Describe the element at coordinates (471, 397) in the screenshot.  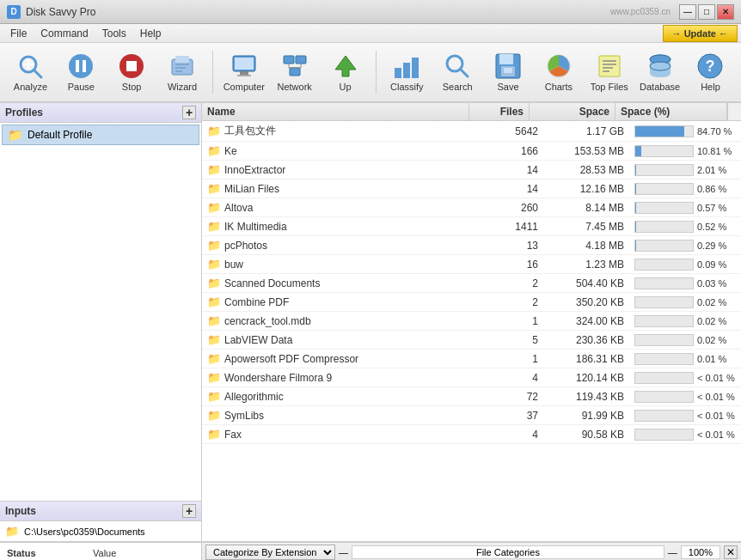
I see `table-row: 📁 Allegorithmic 72 119.43 KB < 0.01 %` at that location.